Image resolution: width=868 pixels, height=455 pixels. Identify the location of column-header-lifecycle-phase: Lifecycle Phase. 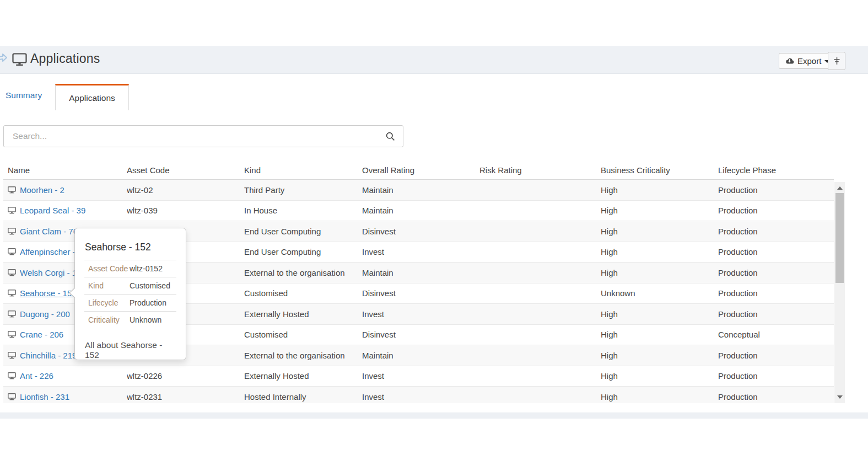
(776, 170).